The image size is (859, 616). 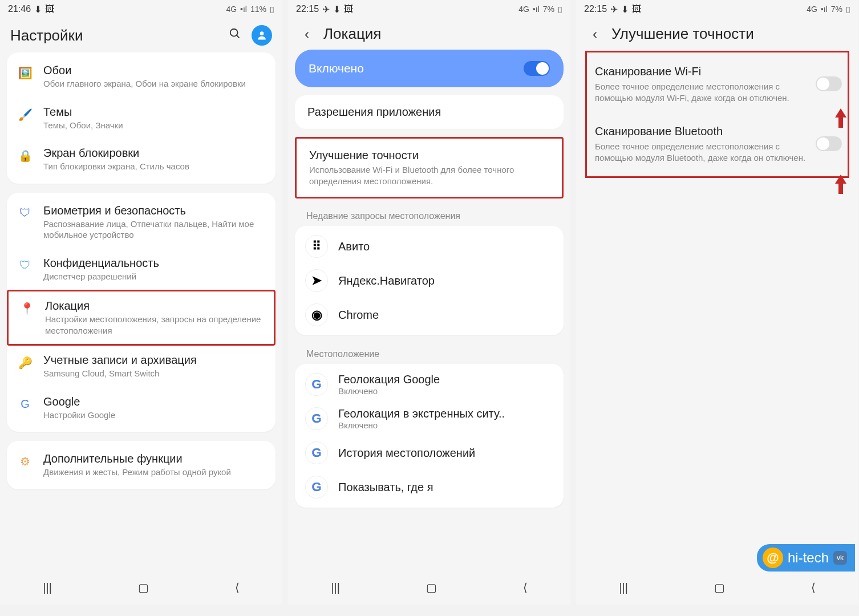 I want to click on battery-pct: 11%, so click(x=258, y=9).